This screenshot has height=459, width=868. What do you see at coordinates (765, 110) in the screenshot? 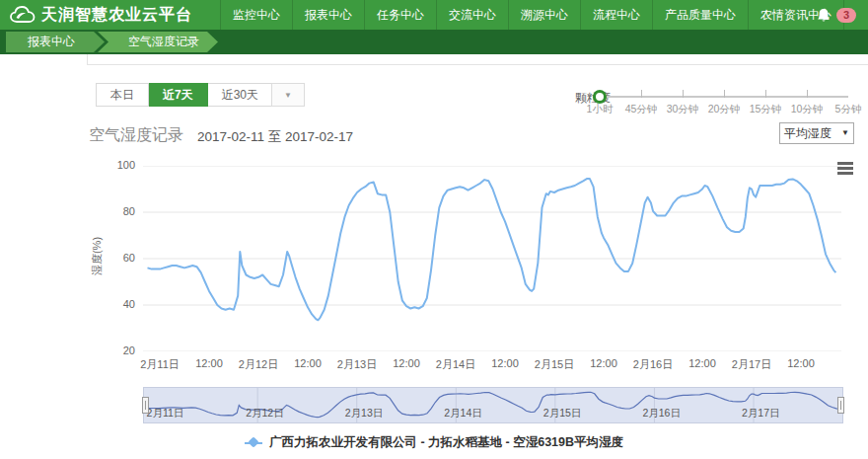
I see `slider-option-15分钟: 15分钟` at bounding box center [765, 110].